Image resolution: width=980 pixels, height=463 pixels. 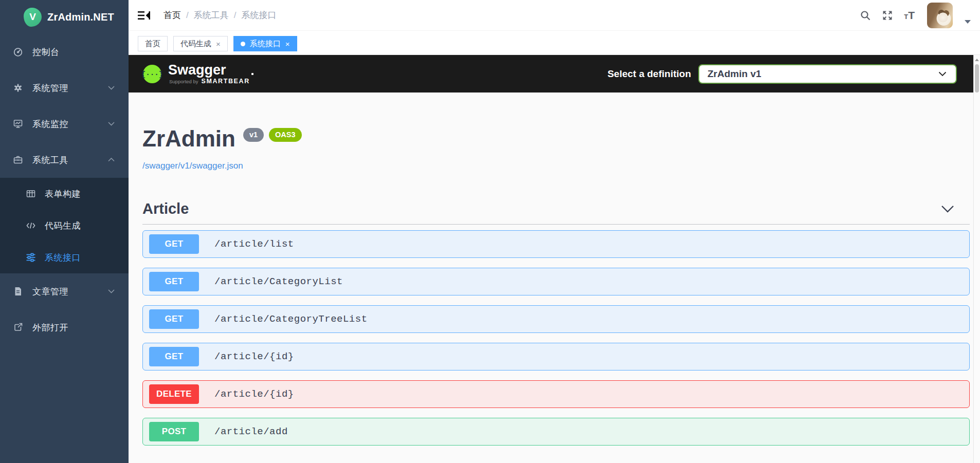 What do you see at coordinates (887, 15) in the screenshot?
I see `fullscreen-icon` at bounding box center [887, 15].